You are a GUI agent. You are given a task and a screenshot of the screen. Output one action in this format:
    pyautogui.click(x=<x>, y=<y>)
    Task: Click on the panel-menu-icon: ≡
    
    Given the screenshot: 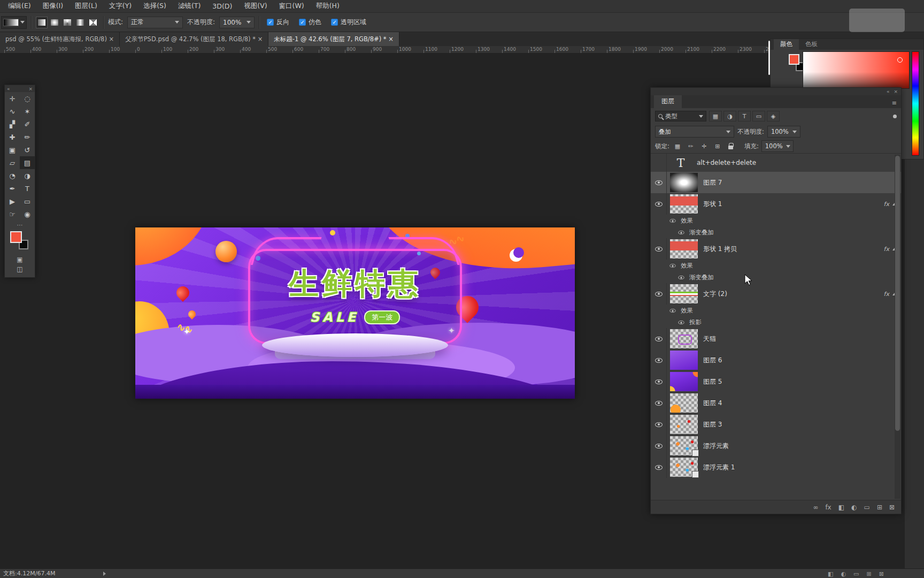 What is the action you would take?
    pyautogui.click(x=894, y=104)
    